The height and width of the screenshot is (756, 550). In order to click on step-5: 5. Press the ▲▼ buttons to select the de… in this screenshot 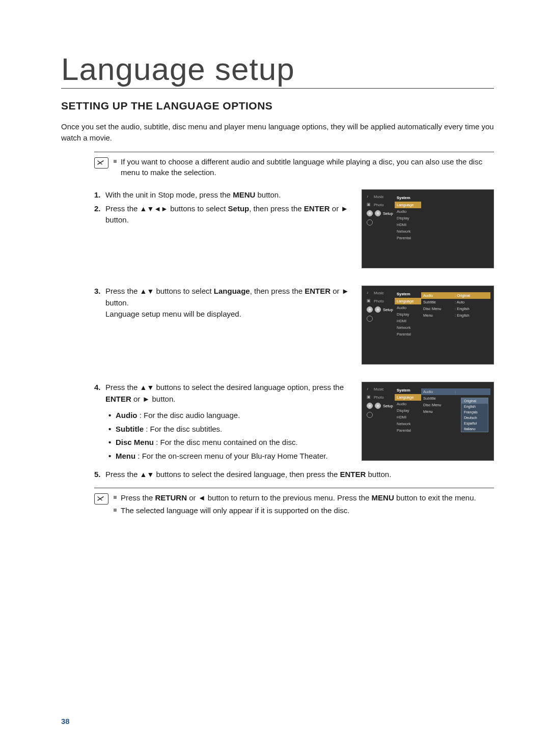, I will do `click(294, 474)`.